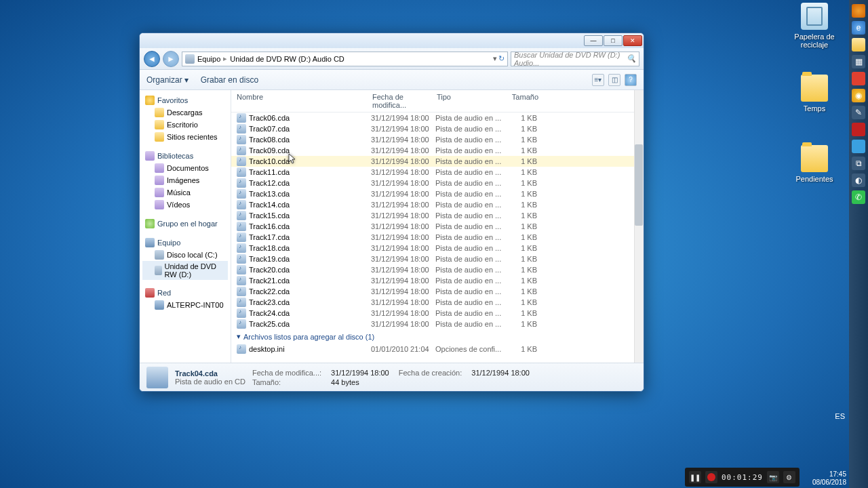 Image resolution: width=868 pixels, height=488 pixels. What do you see at coordinates (521, 101) in the screenshot?
I see `column-size: Tamaño` at bounding box center [521, 101].